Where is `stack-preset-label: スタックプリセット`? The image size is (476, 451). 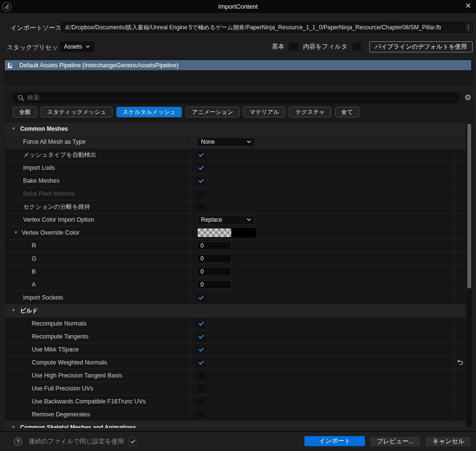
stack-preset-label: スタックプリセット is located at coordinates (36, 48).